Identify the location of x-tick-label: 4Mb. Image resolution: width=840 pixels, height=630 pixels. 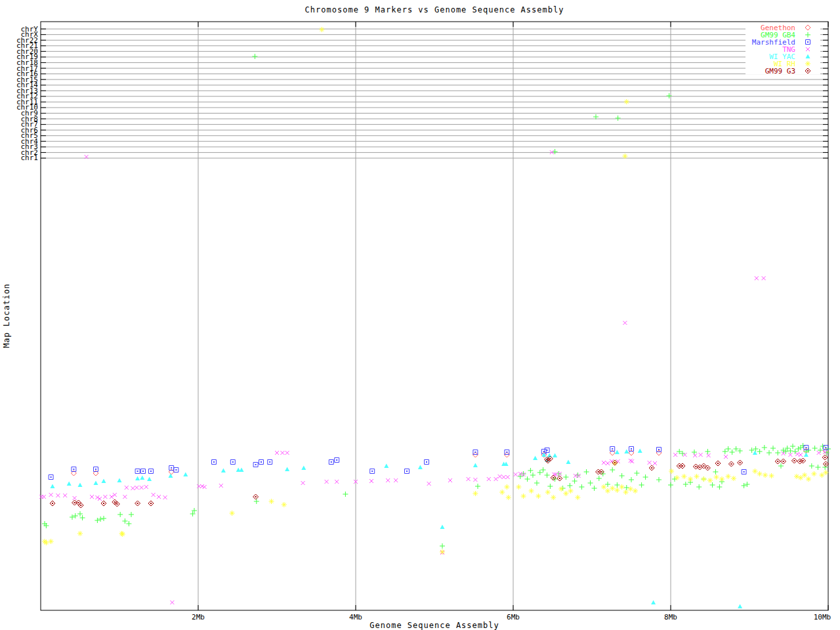
(356, 617).